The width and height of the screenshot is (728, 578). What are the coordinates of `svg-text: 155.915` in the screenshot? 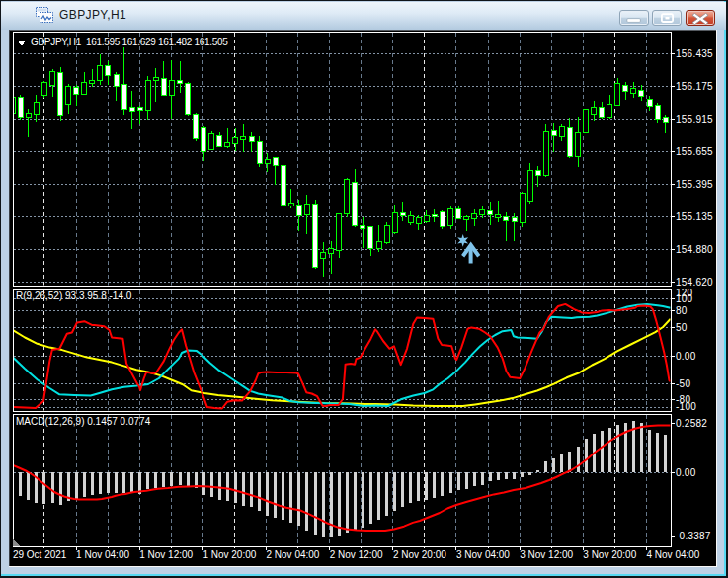 It's located at (694, 119).